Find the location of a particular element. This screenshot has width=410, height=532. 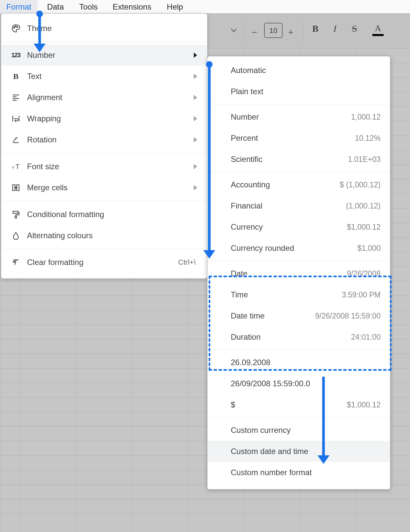

merge-cells-icon is located at coordinates (16, 188).